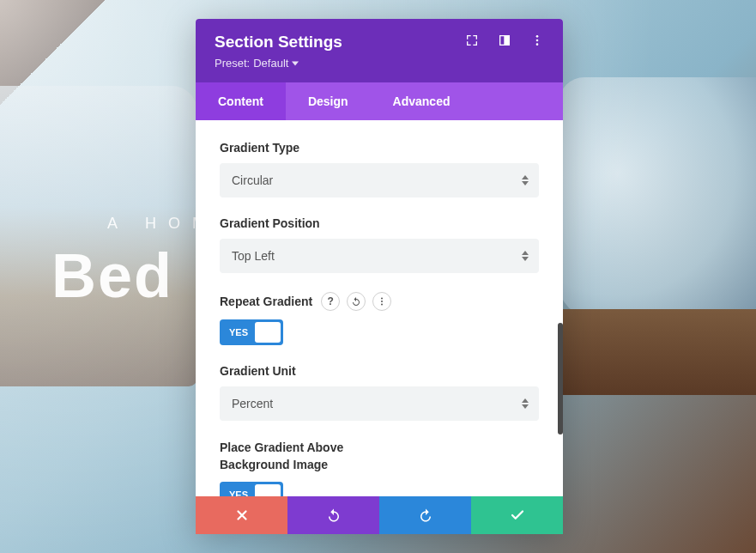 The height and width of the screenshot is (553, 756). What do you see at coordinates (252, 180) in the screenshot?
I see `select-gradient-type-value: Circular` at bounding box center [252, 180].